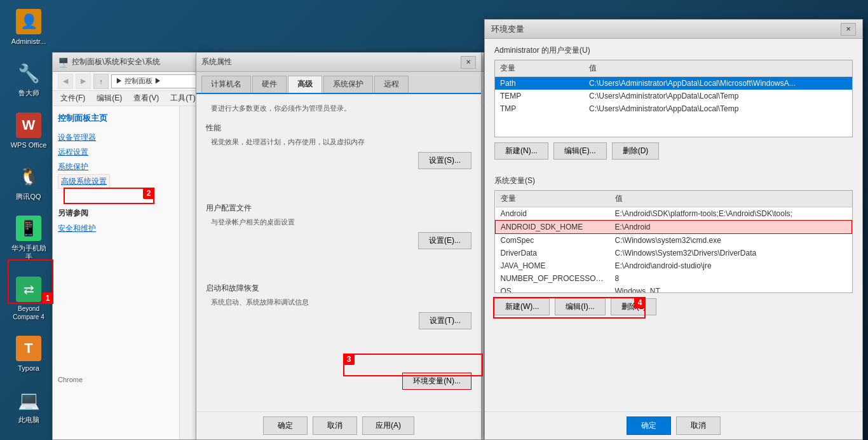 The width and height of the screenshot is (868, 440). What do you see at coordinates (731, 214) in the screenshot?
I see `sys-var-value-android: E:\Android\SDK\platform-tools;E:\Android…` at bounding box center [731, 214].